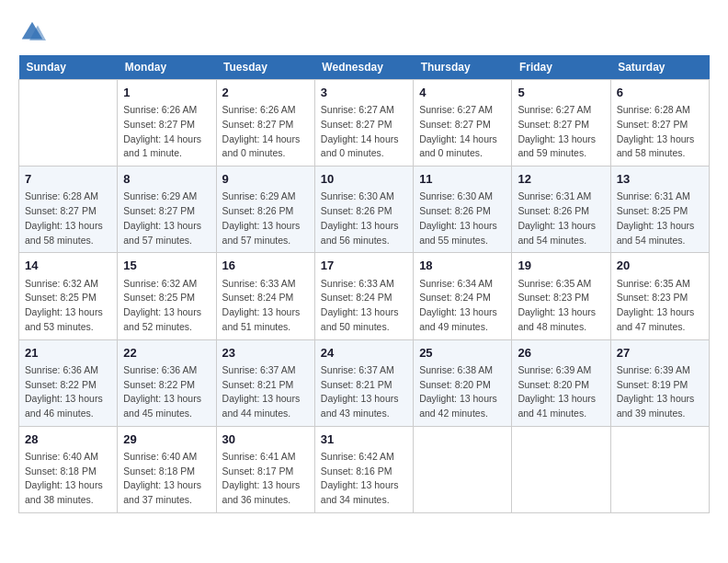 The width and height of the screenshot is (728, 563). I want to click on day-info: Sunrise: 6:31 AM Sunset: 8:26 PM Dayligh…, so click(561, 219).